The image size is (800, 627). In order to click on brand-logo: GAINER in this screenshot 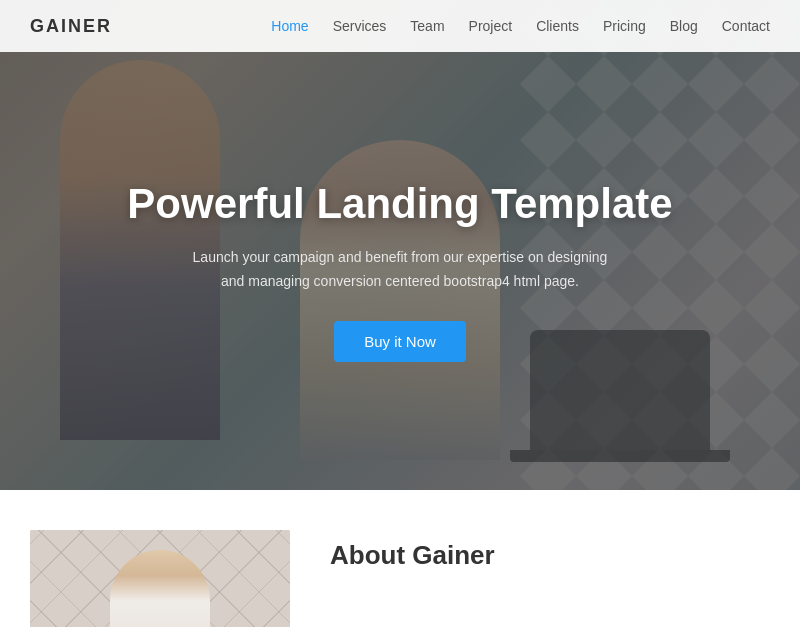, I will do `click(71, 26)`.